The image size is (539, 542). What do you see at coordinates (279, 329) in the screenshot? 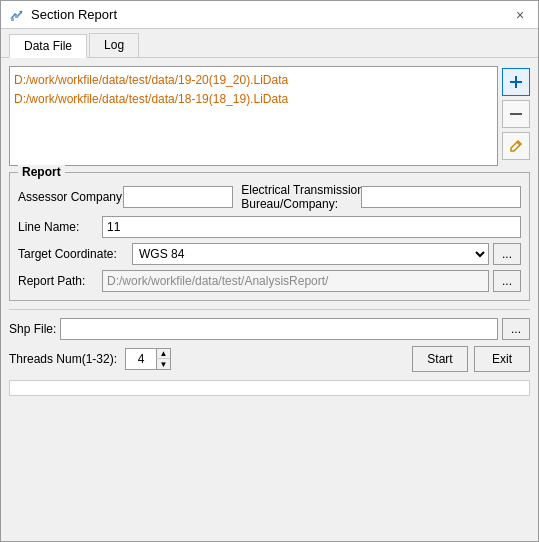
I see `shp-file-input` at bounding box center [279, 329].